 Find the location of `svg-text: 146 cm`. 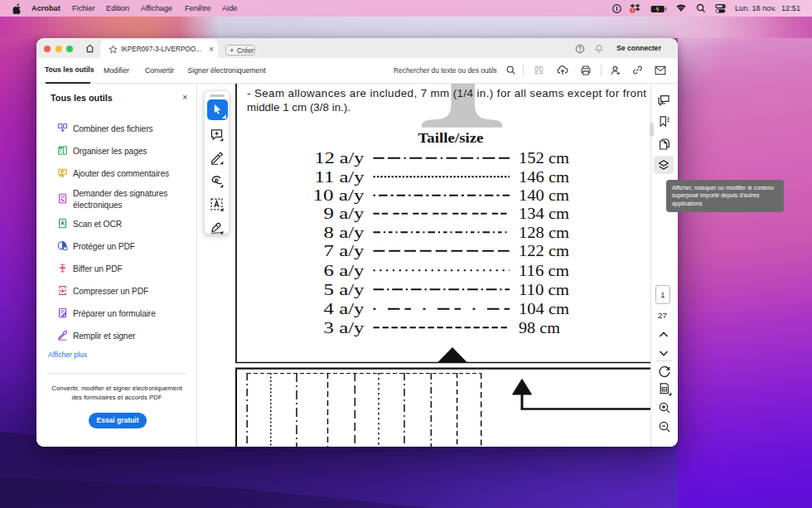

svg-text: 146 cm is located at coordinates (544, 177).